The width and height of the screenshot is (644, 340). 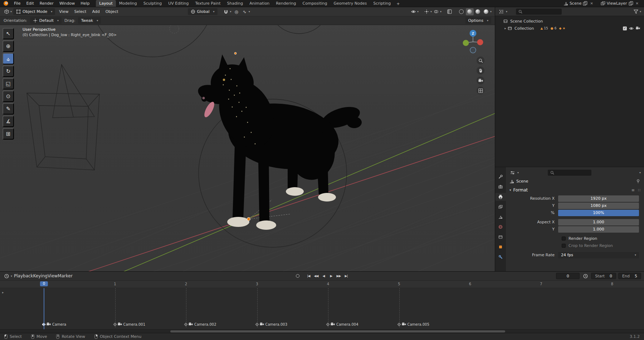 I want to click on menu-help: Help, so click(x=85, y=4).